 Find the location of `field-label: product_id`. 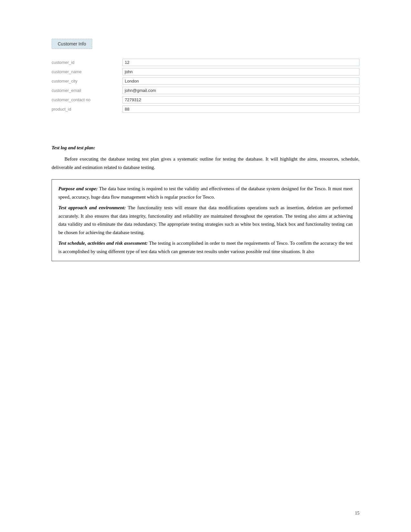

field-label: product_id is located at coordinates (87, 109).